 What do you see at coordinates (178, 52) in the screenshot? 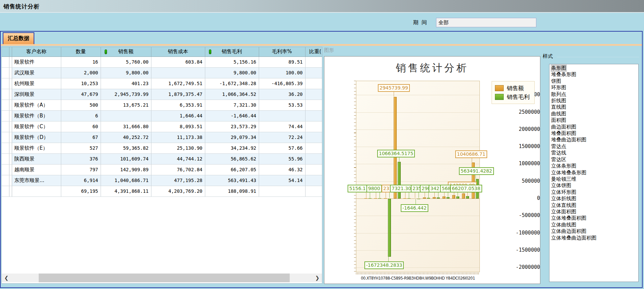
I see `column-header: 销售成本` at bounding box center [178, 52].